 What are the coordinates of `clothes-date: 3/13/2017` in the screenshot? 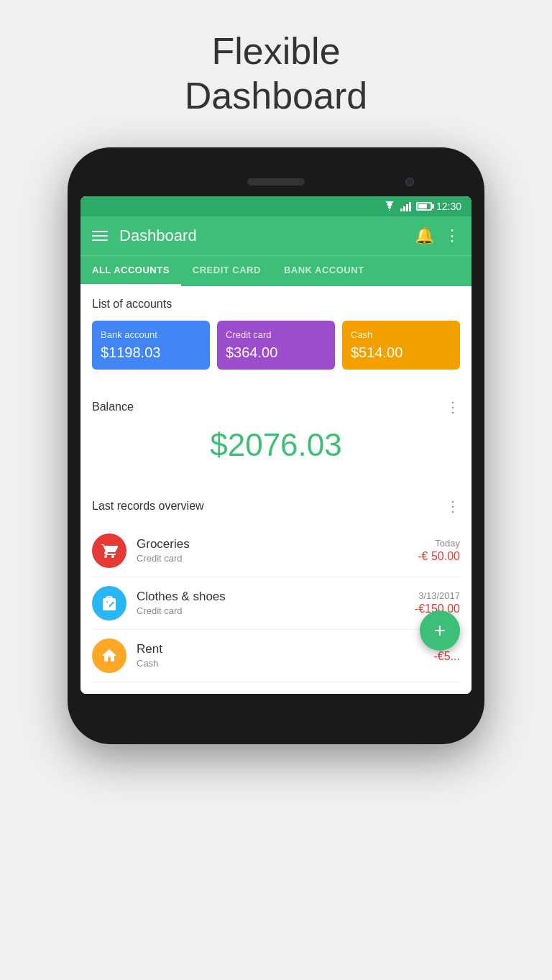 It's located at (437, 595).